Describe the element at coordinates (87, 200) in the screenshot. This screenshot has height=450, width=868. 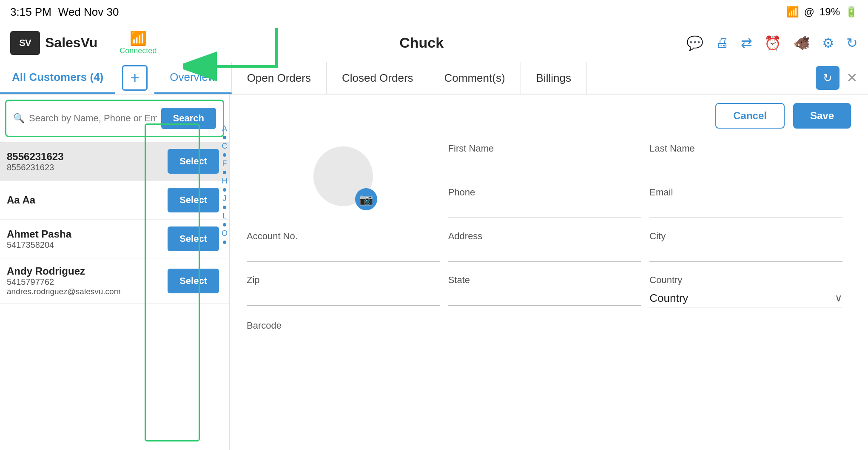
I see `customer-name: Aa Aa` at that location.